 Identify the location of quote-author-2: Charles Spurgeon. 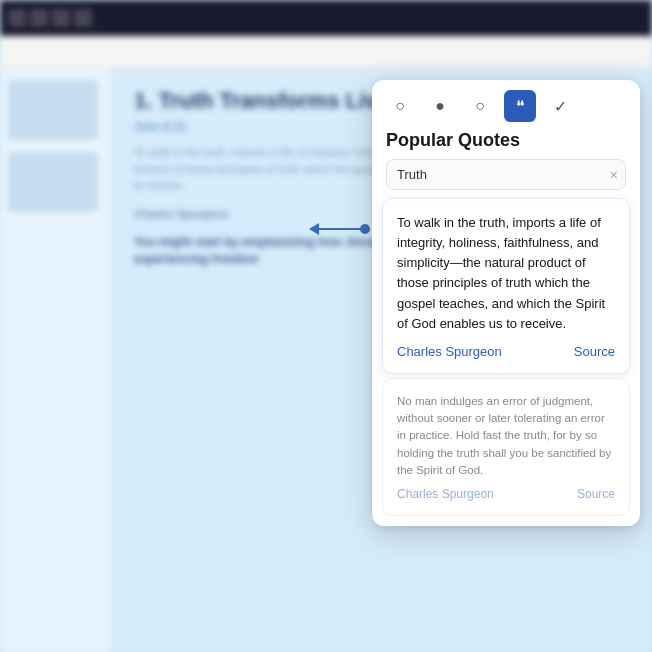
(446, 494).